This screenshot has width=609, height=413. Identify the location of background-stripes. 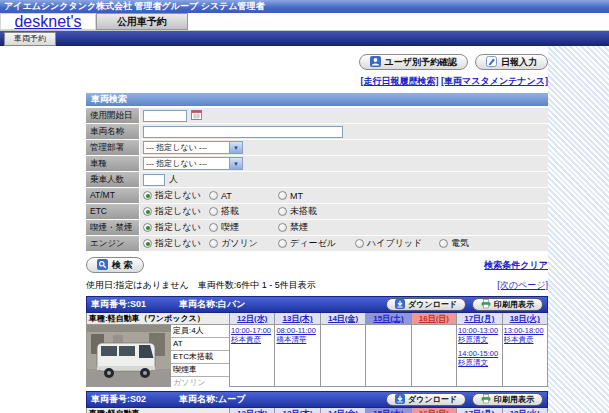
(578, 230).